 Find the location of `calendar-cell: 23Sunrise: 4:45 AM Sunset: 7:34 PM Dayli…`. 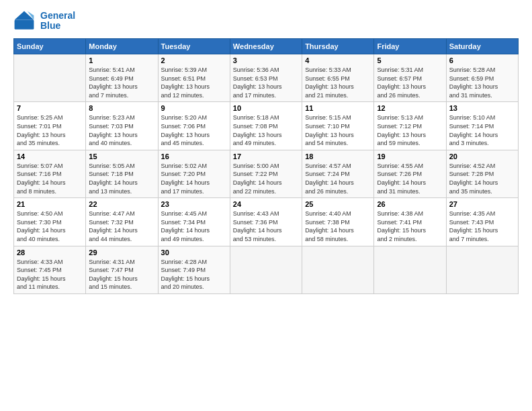

calendar-cell: 23Sunrise: 4:45 AM Sunset: 7:34 PM Dayli… is located at coordinates (193, 222).